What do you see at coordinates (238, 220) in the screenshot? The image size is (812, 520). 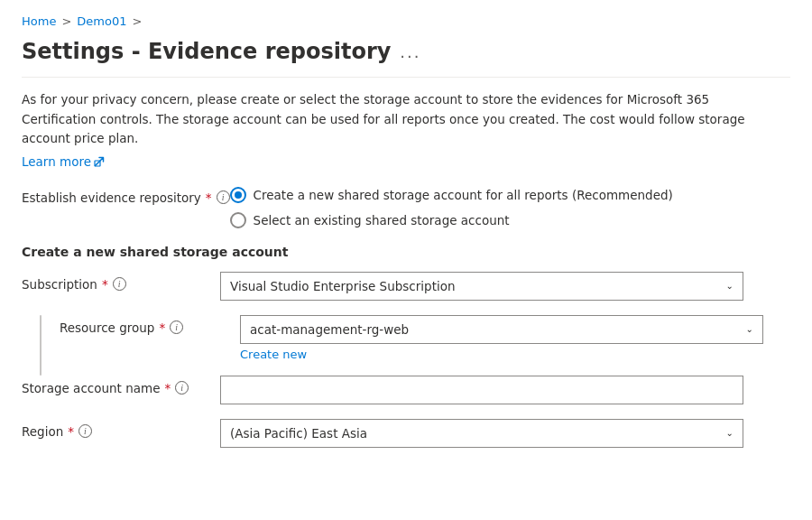 I see `radio-btn-select-existing` at bounding box center [238, 220].